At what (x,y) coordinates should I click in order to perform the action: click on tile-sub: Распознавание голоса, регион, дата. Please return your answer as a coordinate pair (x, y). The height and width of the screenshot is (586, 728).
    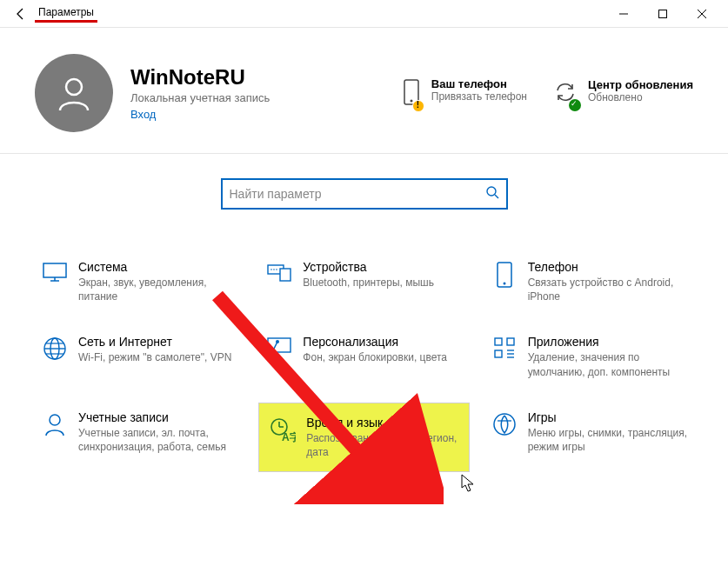
    Looking at the image, I should click on (383, 445).